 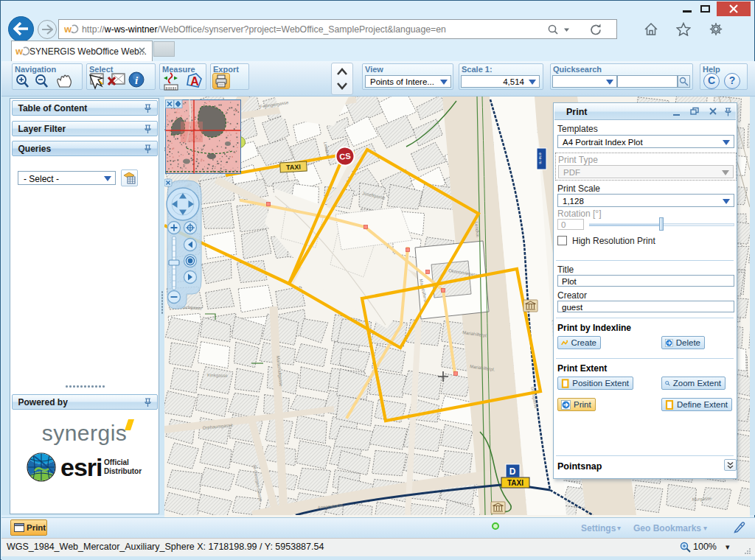 I want to click on svg-text: esri, so click(x=81, y=467).